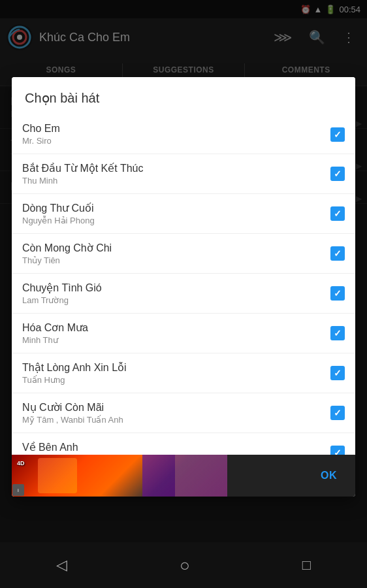 The width and height of the screenshot is (367, 588). Describe the element at coordinates (176, 408) in the screenshot. I see `dialog-row-title-7: Nụ Cười Còn Mãi` at that location.